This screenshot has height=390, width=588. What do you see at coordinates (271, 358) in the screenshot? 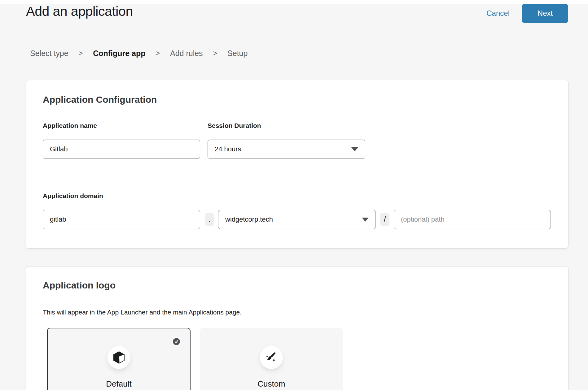
I see `paintbrush-icon` at bounding box center [271, 358].